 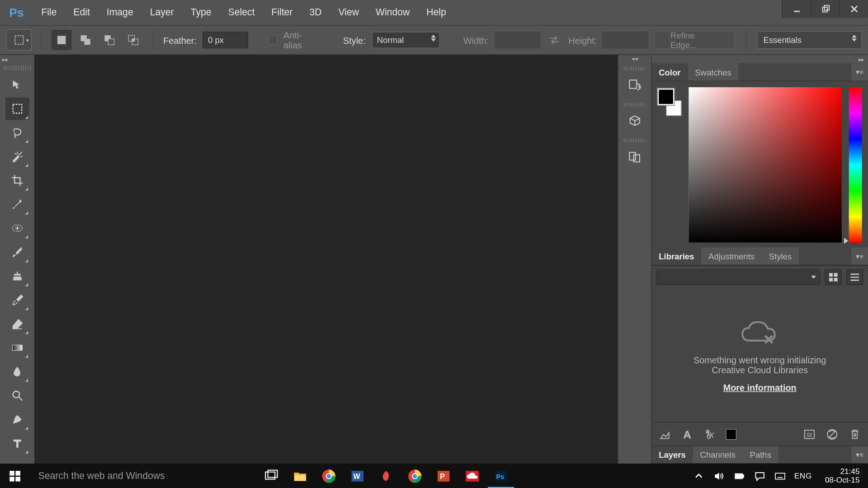 I want to click on sync-disabled-icon, so click(x=832, y=434).